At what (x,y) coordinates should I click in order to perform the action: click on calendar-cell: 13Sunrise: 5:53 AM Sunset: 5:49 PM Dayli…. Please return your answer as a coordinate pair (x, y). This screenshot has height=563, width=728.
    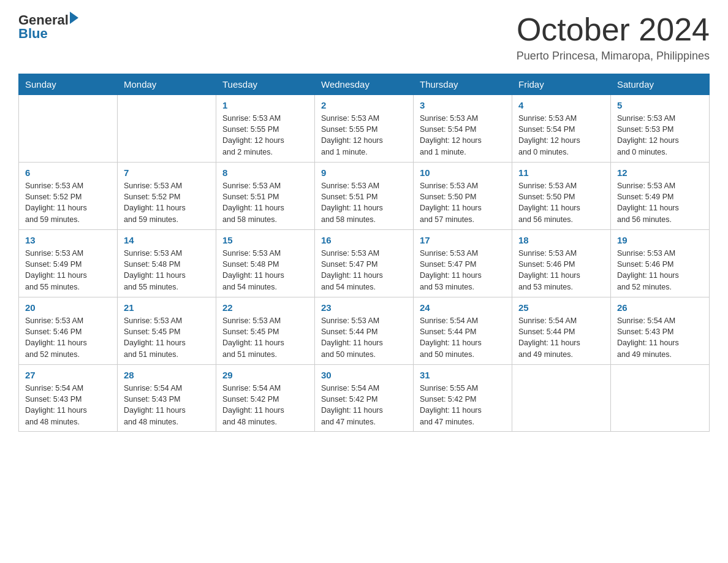
    Looking at the image, I should click on (69, 264).